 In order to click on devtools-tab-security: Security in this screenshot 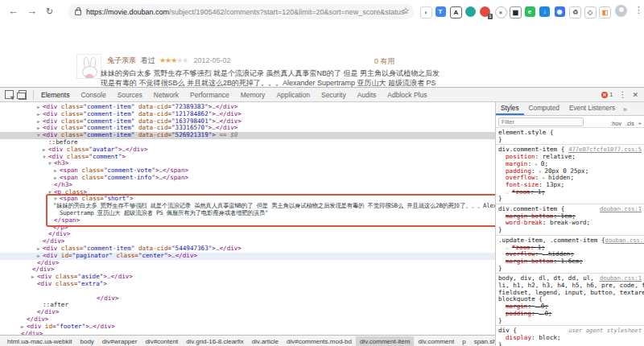, I will do `click(333, 95)`.